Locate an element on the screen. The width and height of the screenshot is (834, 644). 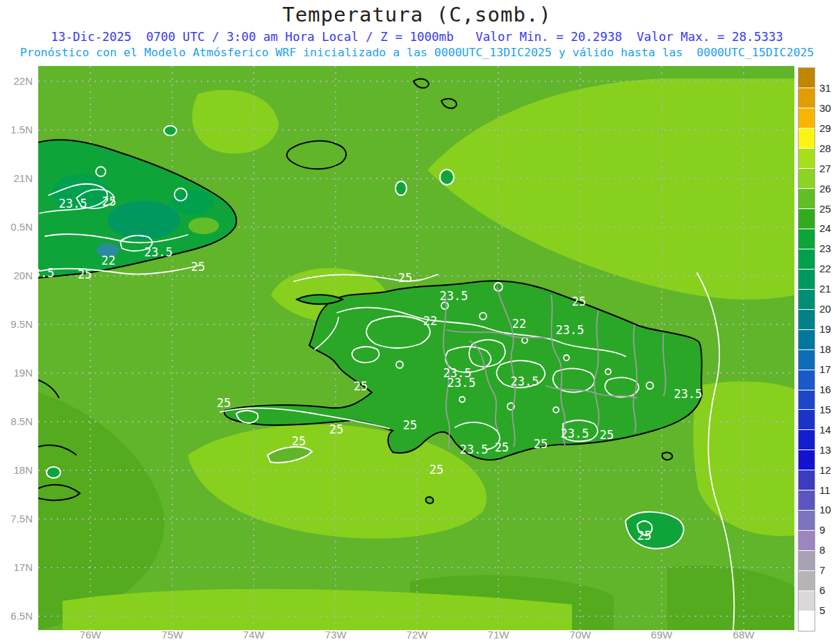
colorbar-tick-label: 26 is located at coordinates (826, 189).